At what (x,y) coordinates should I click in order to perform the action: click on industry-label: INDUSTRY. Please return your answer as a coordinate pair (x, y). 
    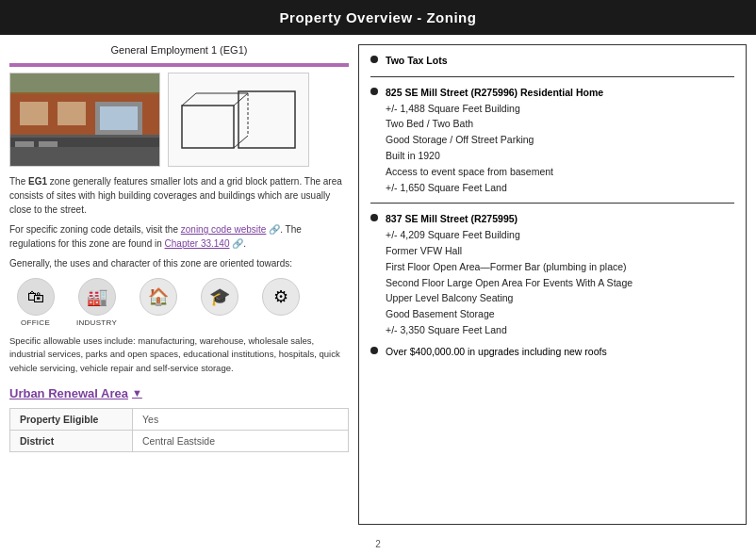
    Looking at the image, I should click on (96, 322).